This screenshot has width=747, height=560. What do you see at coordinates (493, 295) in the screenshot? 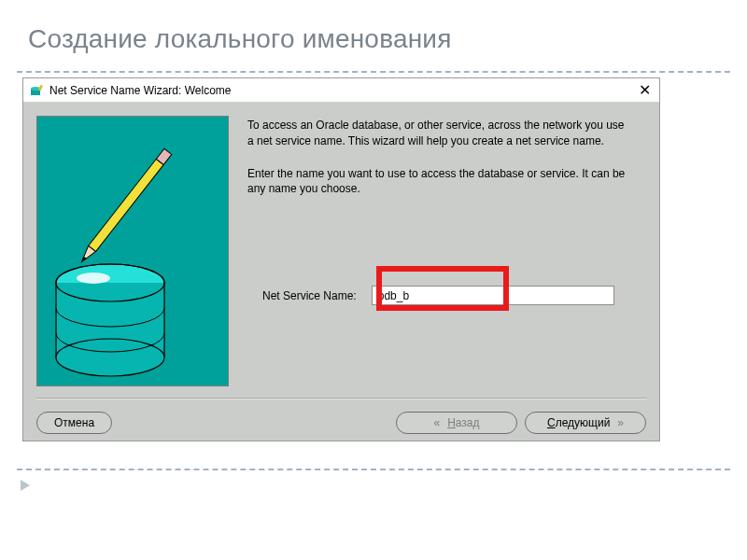
I see `net-service-name-input` at bounding box center [493, 295].